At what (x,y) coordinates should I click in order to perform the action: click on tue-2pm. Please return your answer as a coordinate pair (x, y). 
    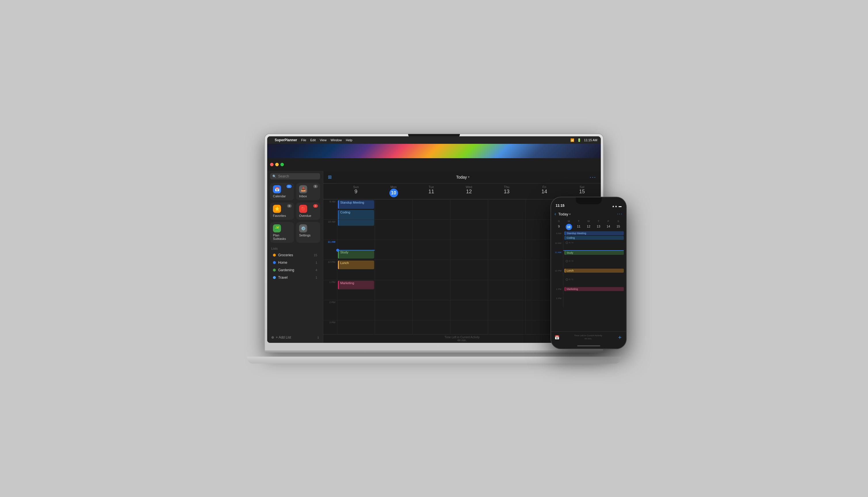
    Looking at the image, I should click on (431, 310).